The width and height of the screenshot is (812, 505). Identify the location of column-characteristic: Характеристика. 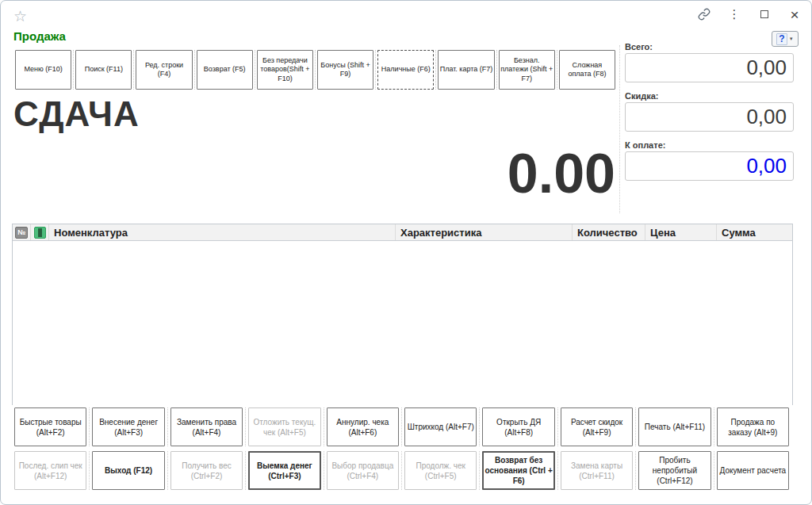
(484, 232).